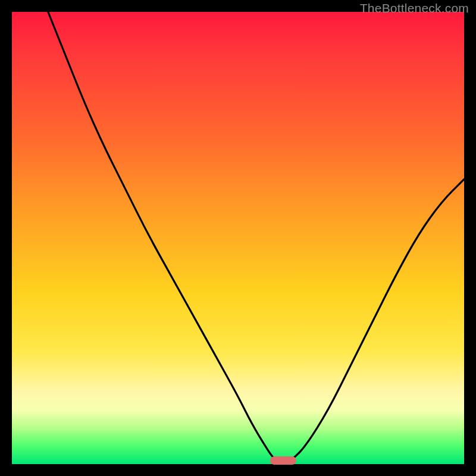  What do you see at coordinates (283, 461) in the screenshot?
I see `optimum-marker` at bounding box center [283, 461].